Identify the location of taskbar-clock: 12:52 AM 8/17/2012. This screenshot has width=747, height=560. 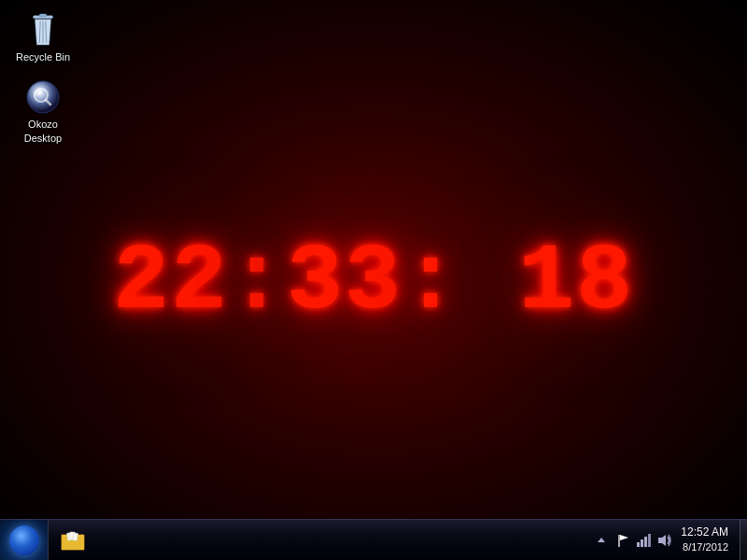
(704, 539).